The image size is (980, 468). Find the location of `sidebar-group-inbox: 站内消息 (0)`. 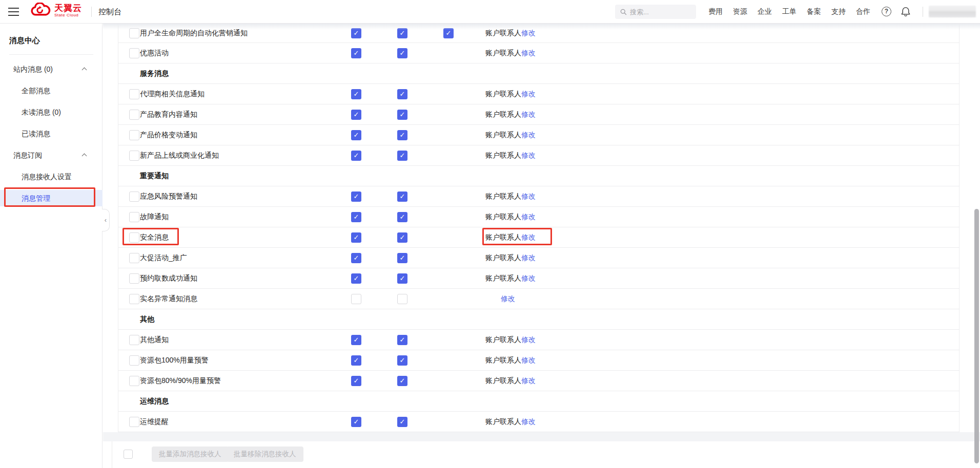

sidebar-group-inbox: 站内消息 (0) is located at coordinates (51, 69).